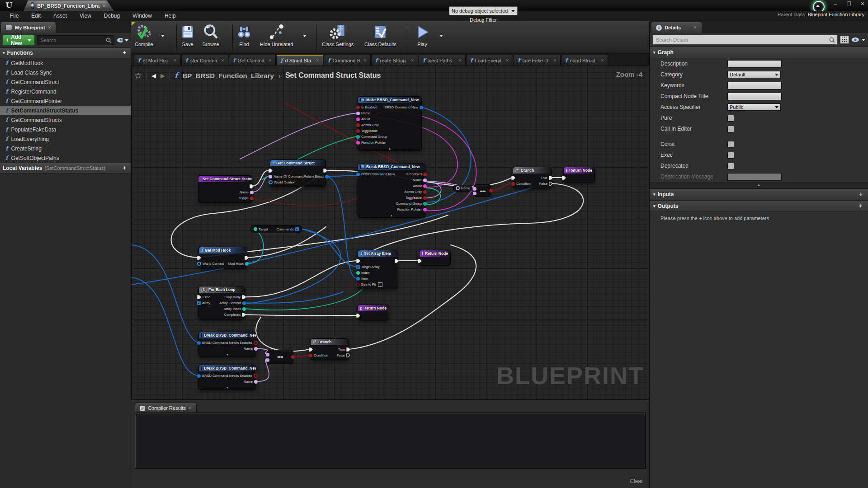 This screenshot has width=868, height=488. Describe the element at coordinates (227, 377) in the screenshot. I see `graph-node-break-b2: Break BRSD_Command_NewBRSD Command NewIs…` at that location.